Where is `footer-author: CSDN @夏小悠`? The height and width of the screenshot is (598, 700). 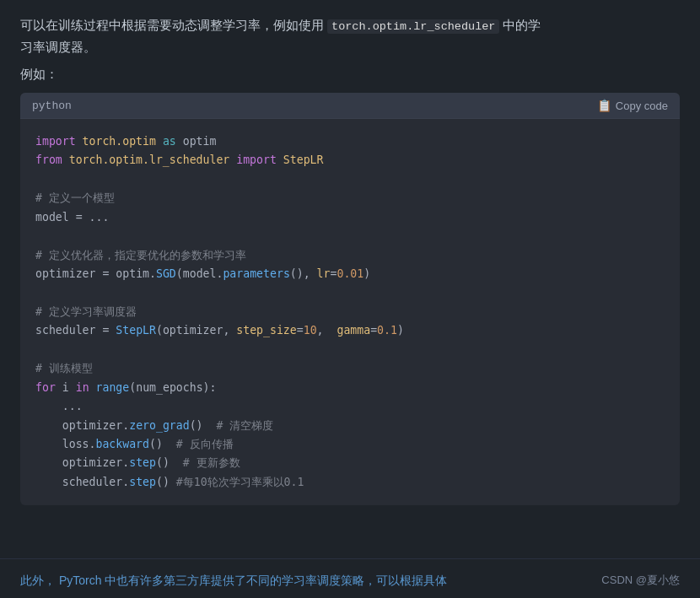 footer-author: CSDN @夏小悠 is located at coordinates (641, 580).